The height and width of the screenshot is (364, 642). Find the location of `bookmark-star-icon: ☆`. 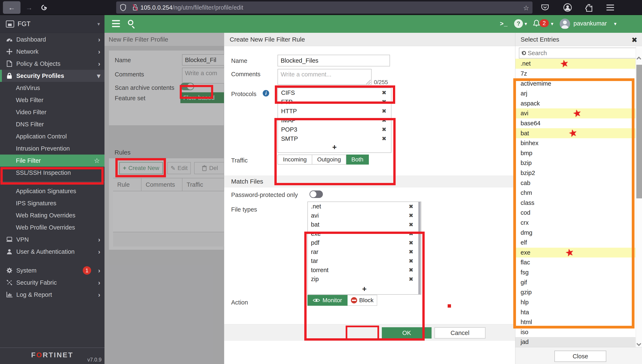

bookmark-star-icon: ☆ is located at coordinates (526, 8).